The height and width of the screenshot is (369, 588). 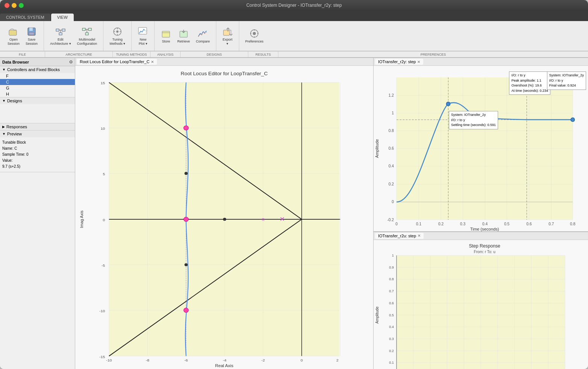 What do you see at coordinates (87, 32) in the screenshot?
I see `multimodel-icon` at bounding box center [87, 32].